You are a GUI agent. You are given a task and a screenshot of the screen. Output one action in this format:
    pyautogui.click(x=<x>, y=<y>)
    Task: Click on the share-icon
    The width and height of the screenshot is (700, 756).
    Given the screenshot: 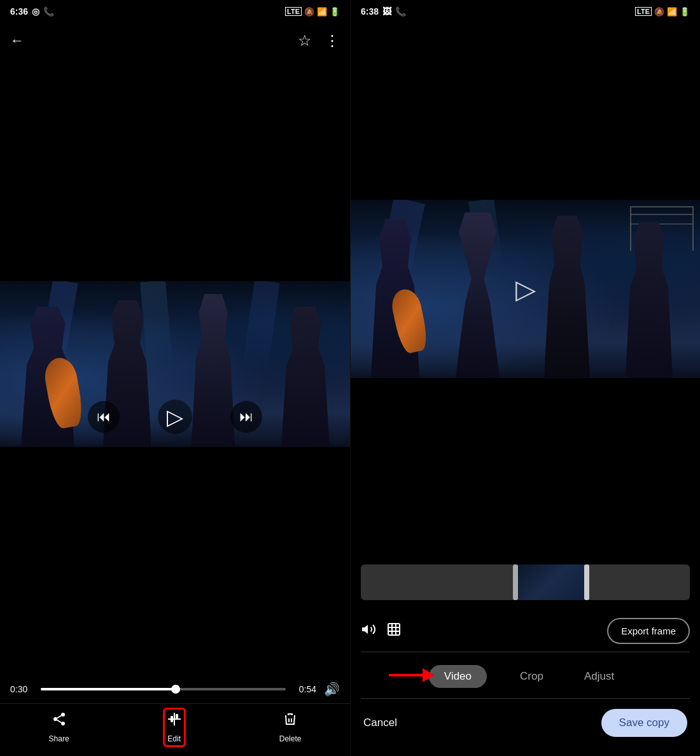 What is the action you would take?
    pyautogui.click(x=59, y=721)
    